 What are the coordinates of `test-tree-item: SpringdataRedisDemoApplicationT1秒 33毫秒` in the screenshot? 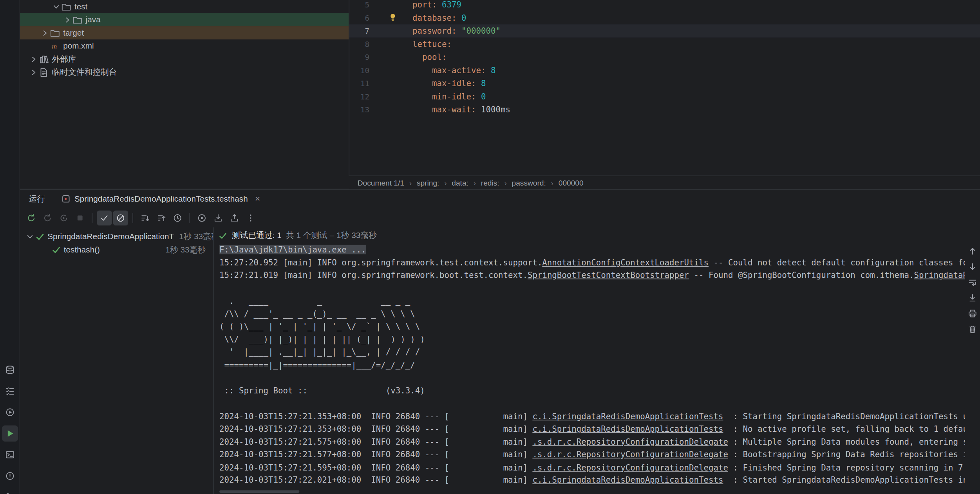 It's located at (117, 236).